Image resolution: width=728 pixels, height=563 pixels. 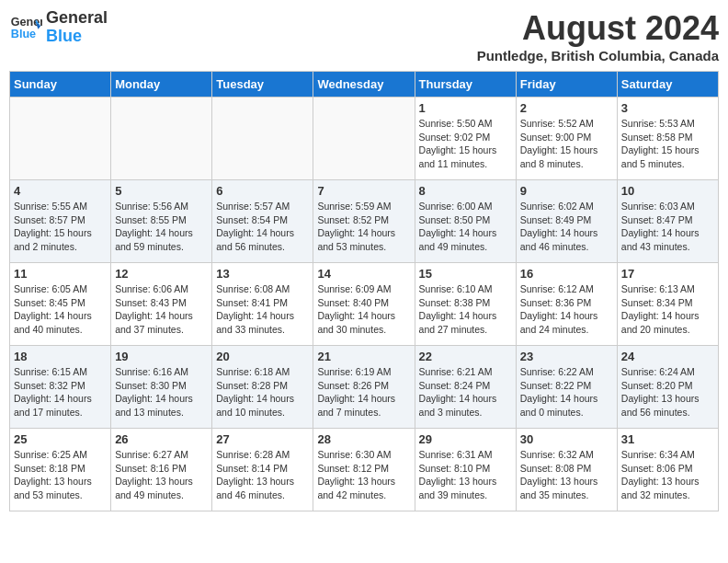 I want to click on title-area: August 2024 Puntledge, British Columbia,…, so click(x=597, y=37).